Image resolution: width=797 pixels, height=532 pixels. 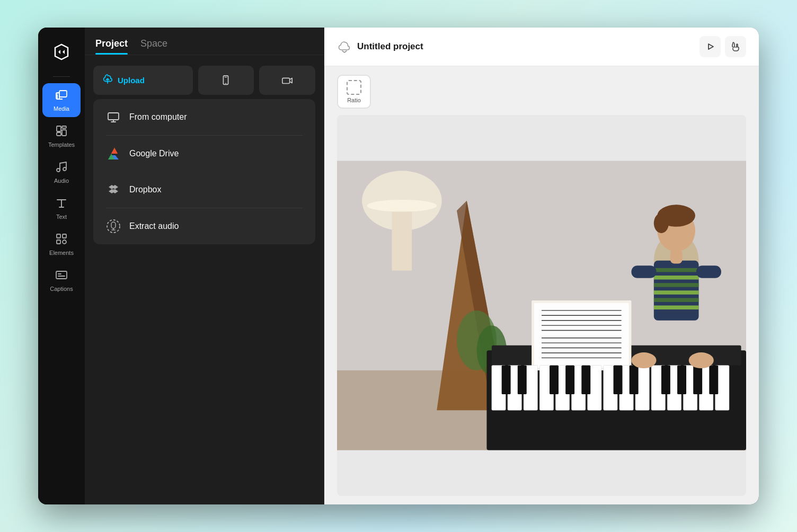 What do you see at coordinates (205, 81) in the screenshot?
I see `upload-row: Upload` at bounding box center [205, 81].